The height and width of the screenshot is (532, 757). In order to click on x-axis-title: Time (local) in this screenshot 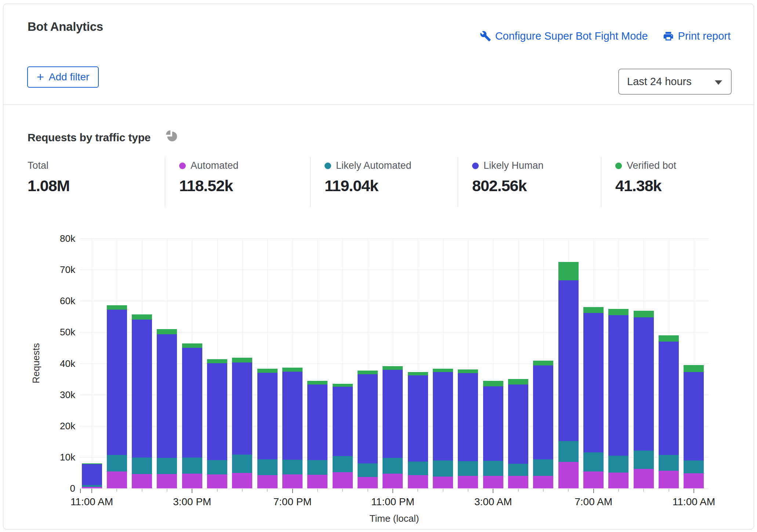, I will do `click(394, 519)`.